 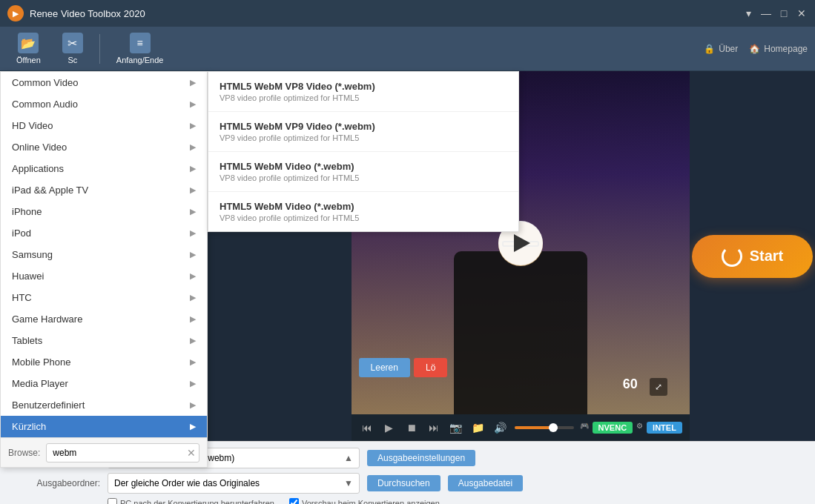 What do you see at coordinates (28, 60) in the screenshot?
I see `open-label: Öffnen` at bounding box center [28, 60].